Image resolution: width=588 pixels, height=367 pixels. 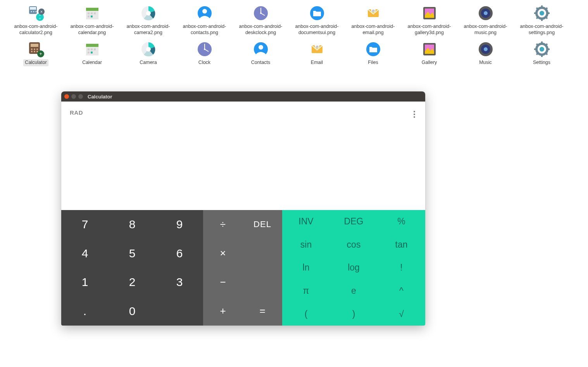 What do you see at coordinates (205, 53) in the screenshot?
I see `desktop-icon-app: Clock` at bounding box center [205, 53].